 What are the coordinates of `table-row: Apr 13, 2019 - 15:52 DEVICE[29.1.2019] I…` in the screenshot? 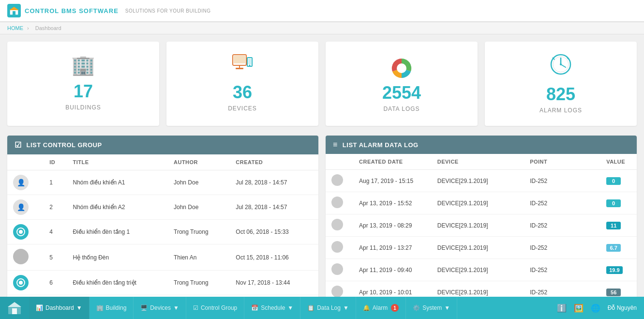 It's located at (481, 203).